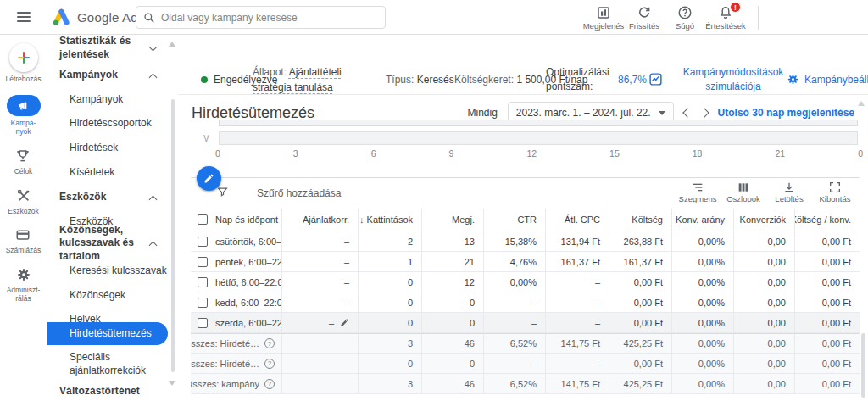 The image size is (868, 401). I want to click on rail-label-create: Létrehozás, so click(23, 80).